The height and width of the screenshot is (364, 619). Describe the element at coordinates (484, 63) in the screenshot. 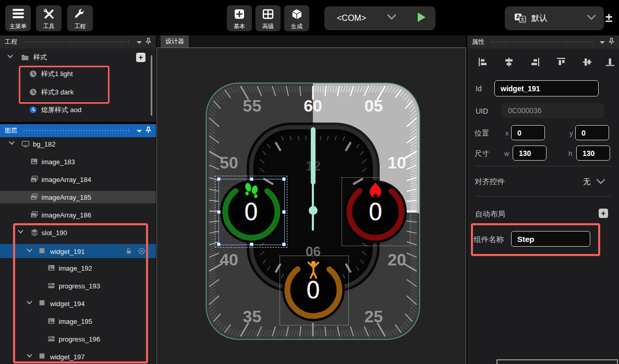

I see `align-left-icon` at that location.